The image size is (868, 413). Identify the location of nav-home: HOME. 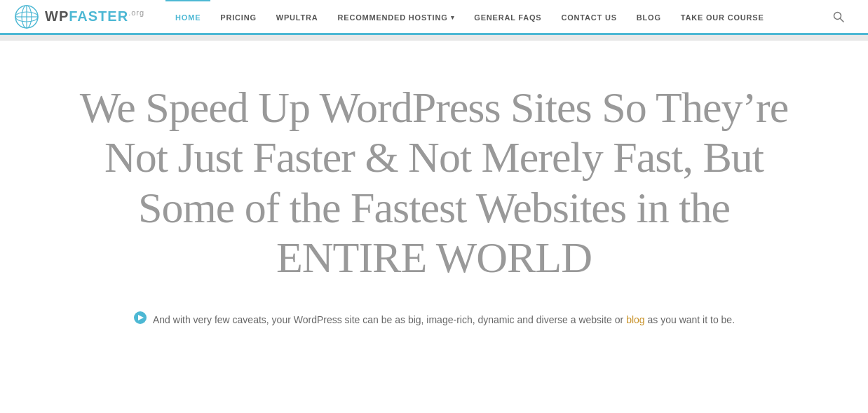
(188, 17).